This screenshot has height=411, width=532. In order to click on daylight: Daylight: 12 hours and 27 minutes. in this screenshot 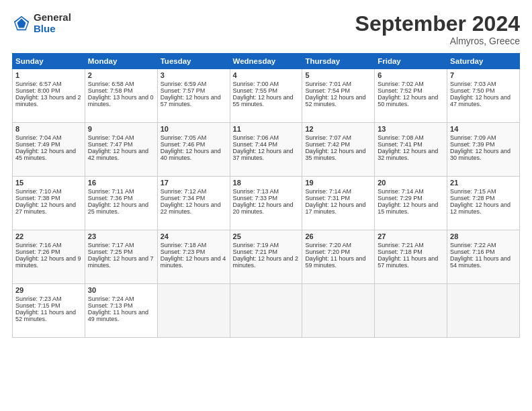, I will do `click(48, 208)`.